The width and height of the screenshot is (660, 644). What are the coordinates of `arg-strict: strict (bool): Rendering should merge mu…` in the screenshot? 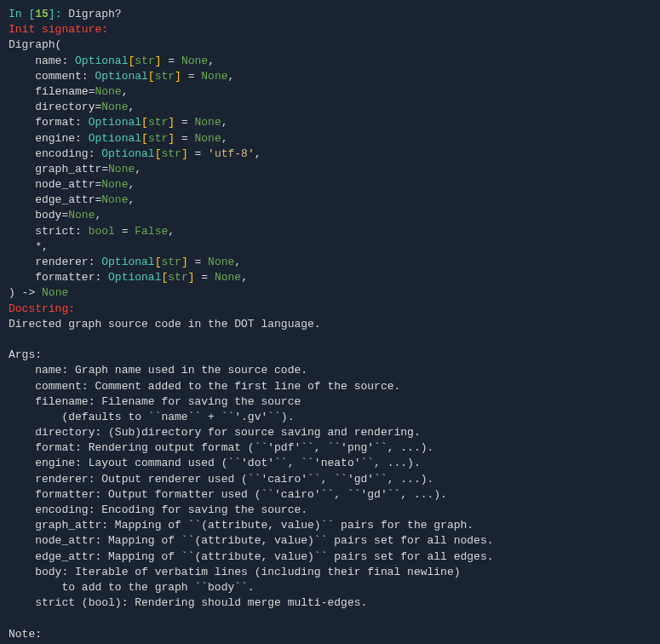 It's located at (201, 603).